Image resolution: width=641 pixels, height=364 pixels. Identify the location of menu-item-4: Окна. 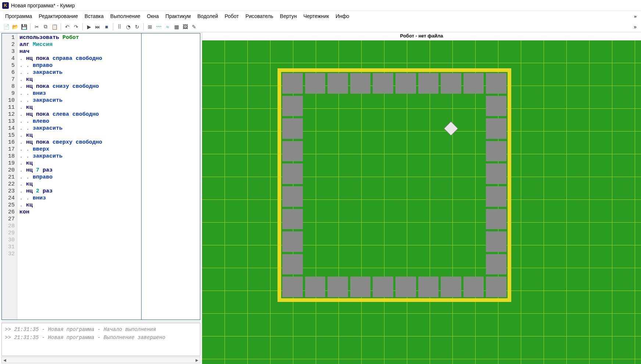
(153, 16).